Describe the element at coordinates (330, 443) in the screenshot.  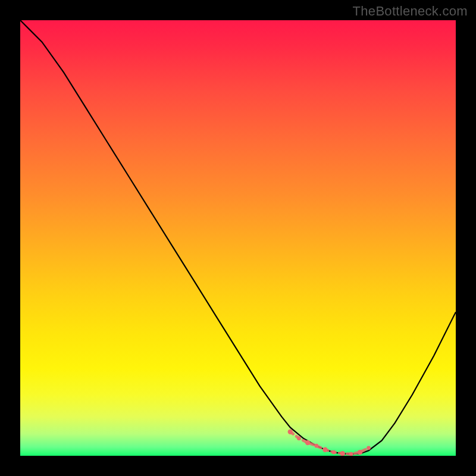
I see `marker-layer` at that location.